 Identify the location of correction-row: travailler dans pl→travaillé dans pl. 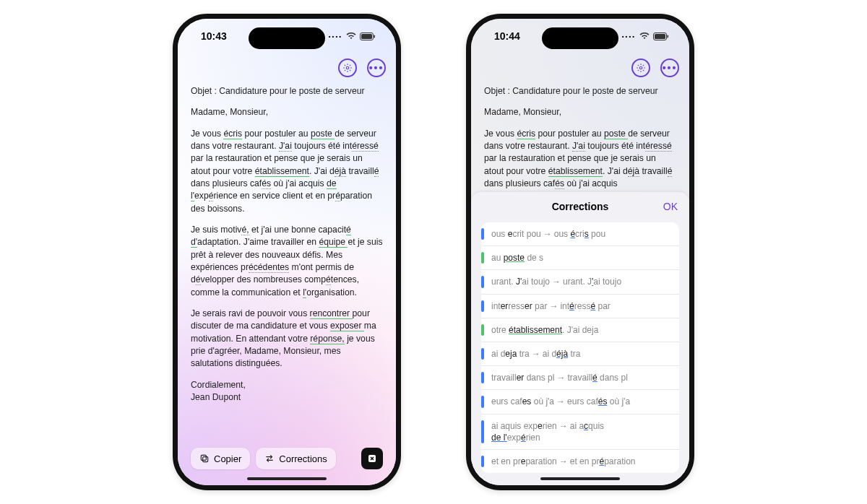
(580, 377).